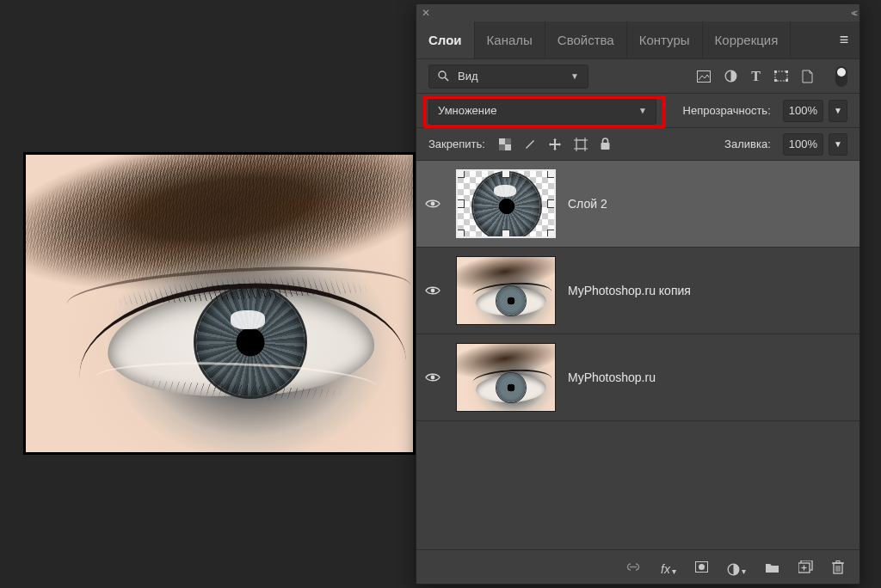 The image size is (881, 588). Describe the element at coordinates (702, 567) in the screenshot. I see `mask-icon` at that location.